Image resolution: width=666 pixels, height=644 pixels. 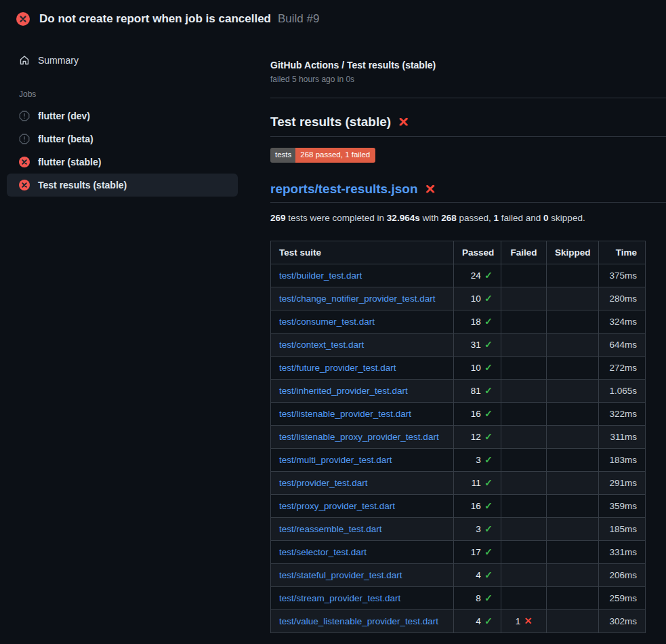 What do you see at coordinates (478, 460) in the screenshot?
I see `count-value: 3` at bounding box center [478, 460].